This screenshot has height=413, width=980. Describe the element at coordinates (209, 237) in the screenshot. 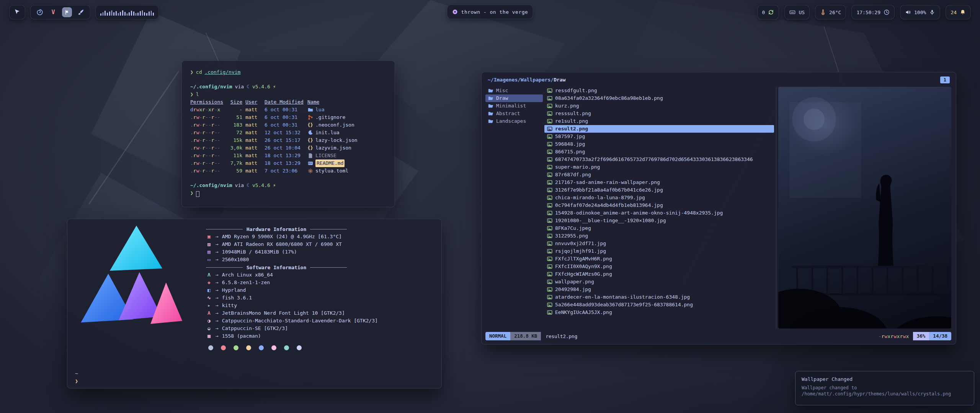

I see `fetch-line-icon: ▣` at that location.